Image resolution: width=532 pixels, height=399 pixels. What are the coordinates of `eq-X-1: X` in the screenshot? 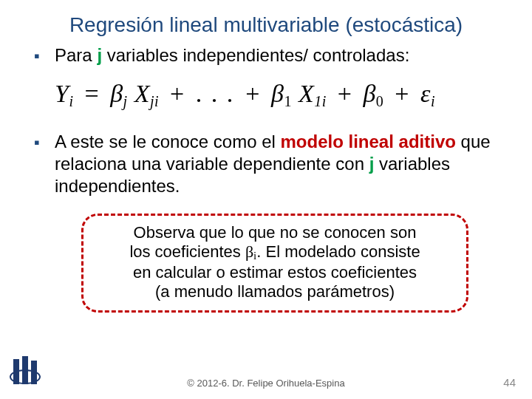 It's located at (306, 93).